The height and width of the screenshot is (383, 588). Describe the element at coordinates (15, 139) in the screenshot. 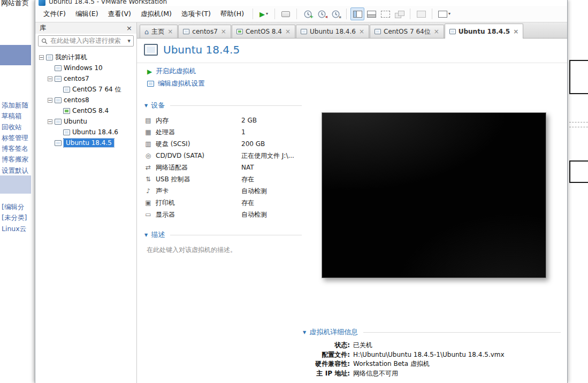

I see `background-link: 标签管理` at that location.